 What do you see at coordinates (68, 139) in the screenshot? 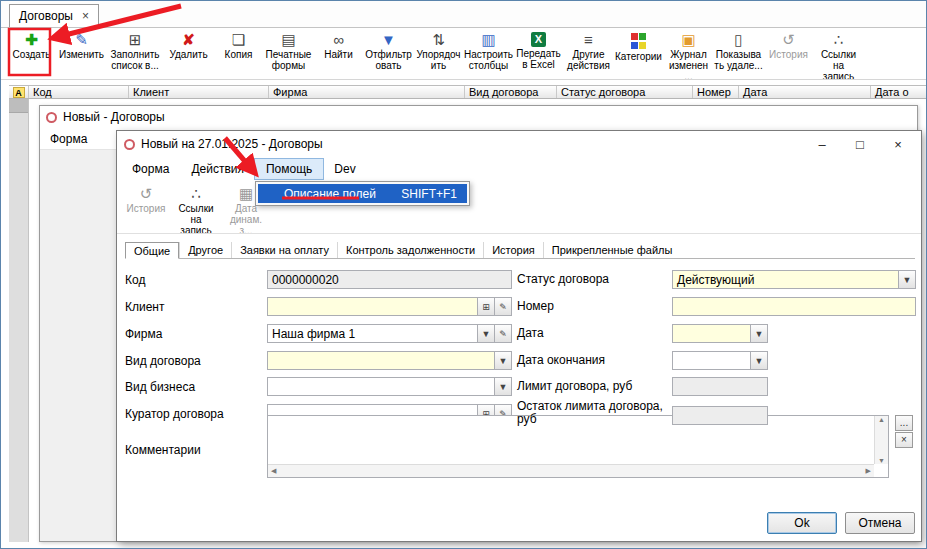
I see `menu-forma-bg: Форма` at bounding box center [68, 139].